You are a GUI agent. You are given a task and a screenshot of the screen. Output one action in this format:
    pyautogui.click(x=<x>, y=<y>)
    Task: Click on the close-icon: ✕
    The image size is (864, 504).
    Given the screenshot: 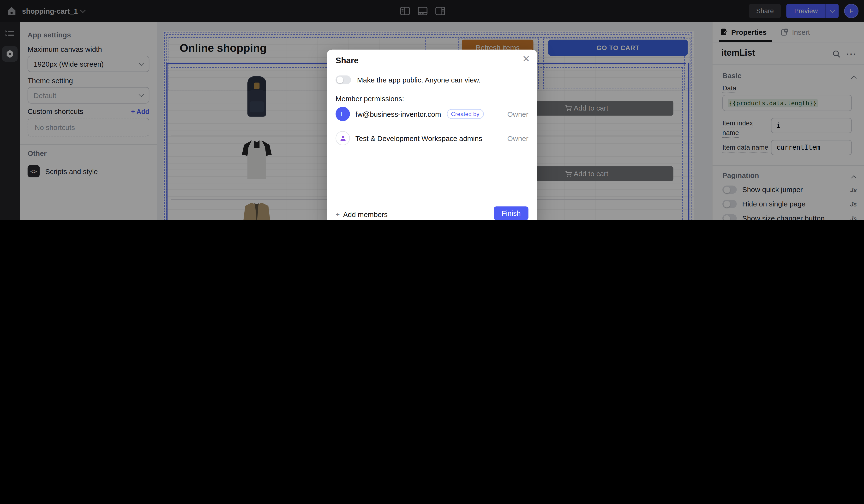 What is the action you would take?
    pyautogui.click(x=526, y=59)
    